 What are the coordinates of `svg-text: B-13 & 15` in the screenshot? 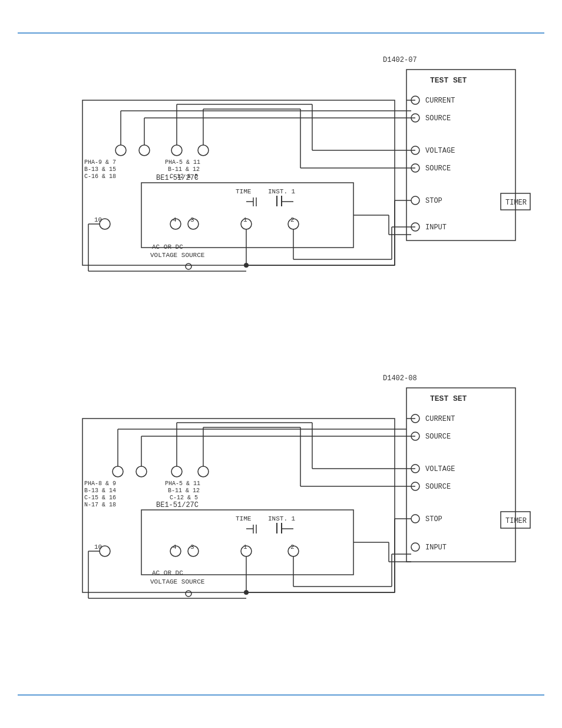 It's located at (100, 170).